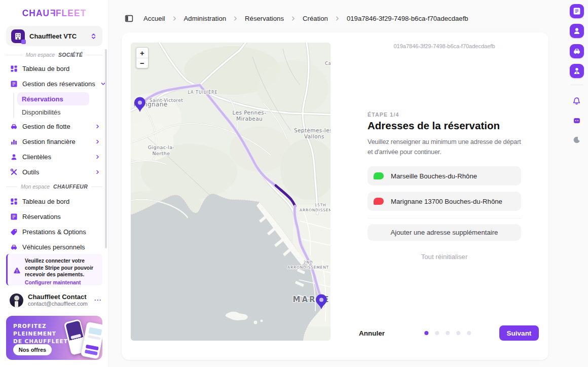  Describe the element at coordinates (446, 147) in the screenshot. I see `page-subtitle: Veuillez renseigner au minimum une adres…` at that location.